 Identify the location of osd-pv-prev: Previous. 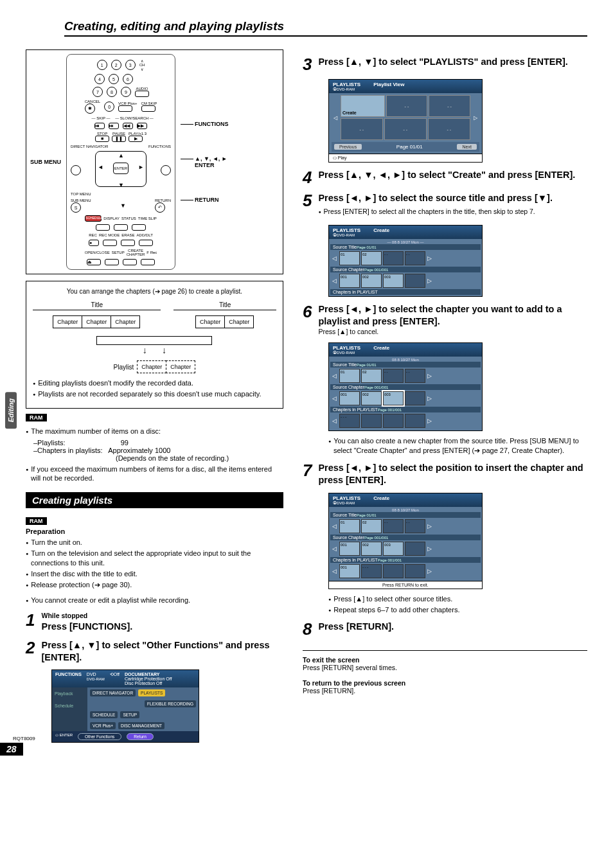
(348, 146).